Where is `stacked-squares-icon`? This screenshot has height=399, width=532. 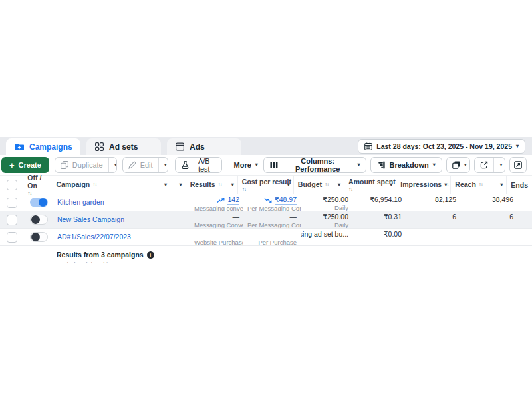
stacked-squares-icon is located at coordinates (456, 165).